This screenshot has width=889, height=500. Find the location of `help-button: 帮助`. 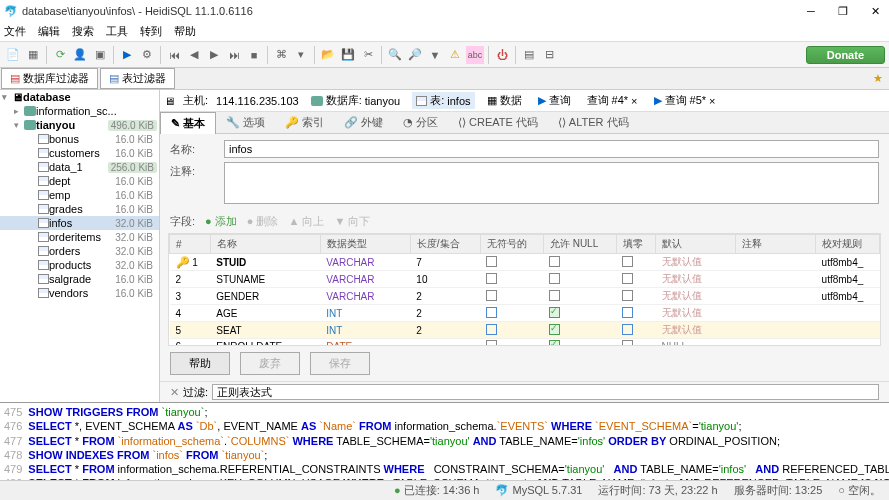

help-button: 帮助 is located at coordinates (200, 364).